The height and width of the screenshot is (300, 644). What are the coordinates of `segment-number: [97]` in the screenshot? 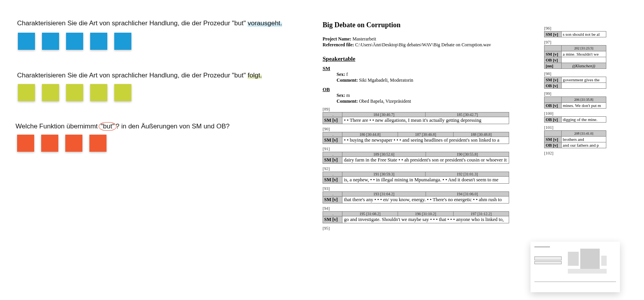 It's located at (577, 42).